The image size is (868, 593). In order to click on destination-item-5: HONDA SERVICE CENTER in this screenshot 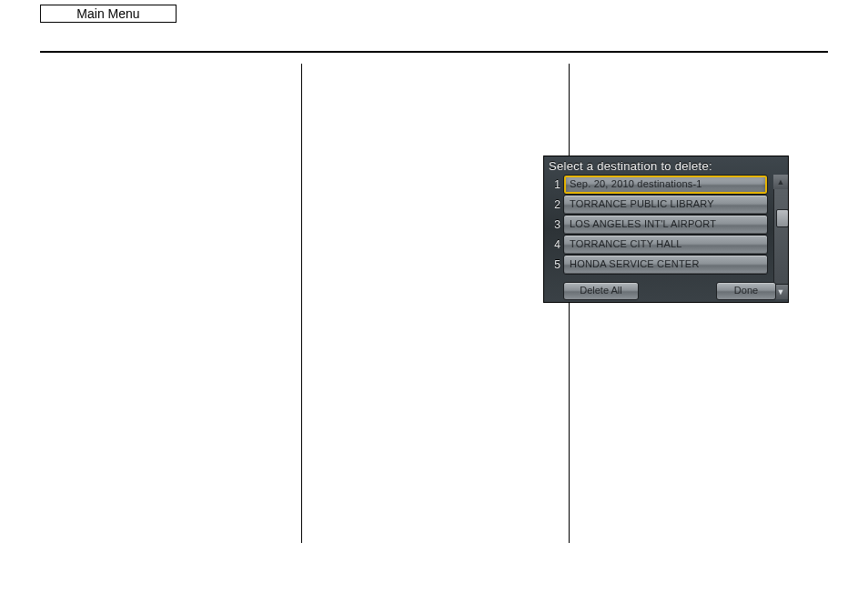, I will do `click(666, 265)`.